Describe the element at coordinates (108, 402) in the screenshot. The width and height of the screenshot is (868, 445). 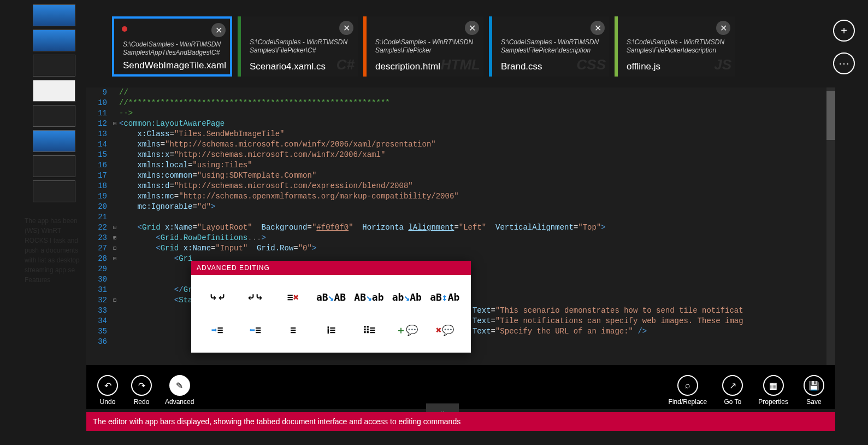
I see `button-label: Undo` at that location.